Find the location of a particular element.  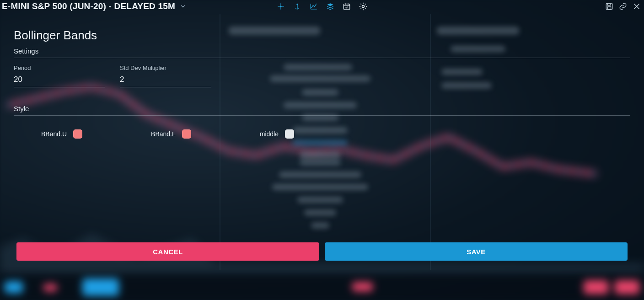

line-chart-icon is located at coordinates (314, 6).